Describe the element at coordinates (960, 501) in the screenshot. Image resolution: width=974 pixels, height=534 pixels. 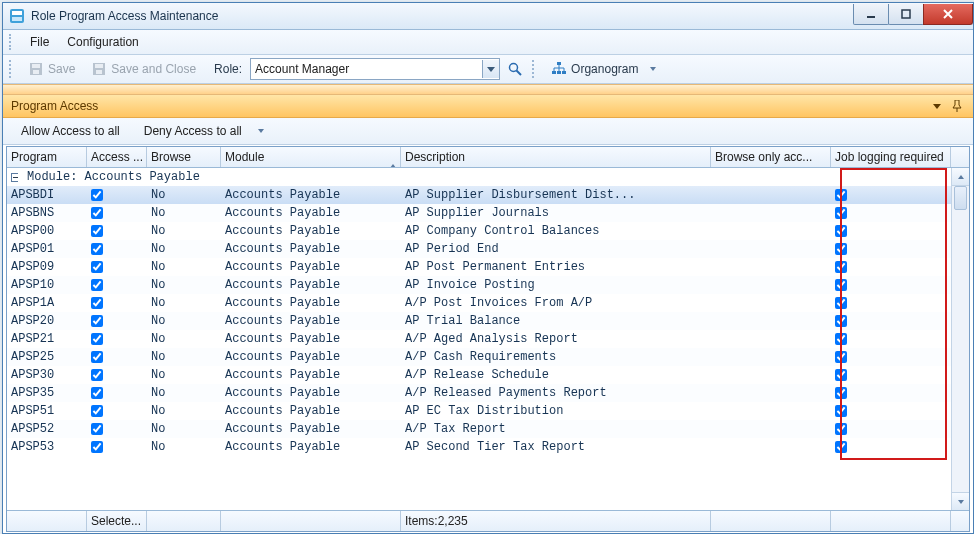
I see `scroll-down-icon` at that location.